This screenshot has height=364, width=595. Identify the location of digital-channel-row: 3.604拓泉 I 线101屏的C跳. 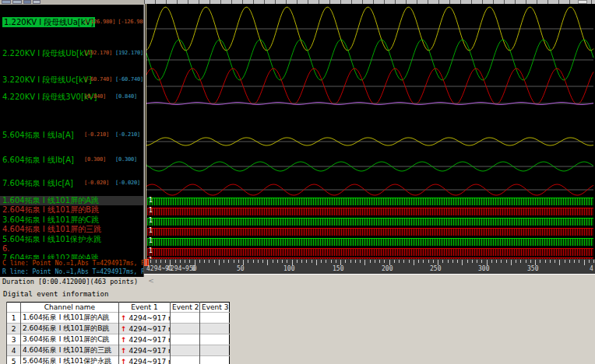
(72, 220).